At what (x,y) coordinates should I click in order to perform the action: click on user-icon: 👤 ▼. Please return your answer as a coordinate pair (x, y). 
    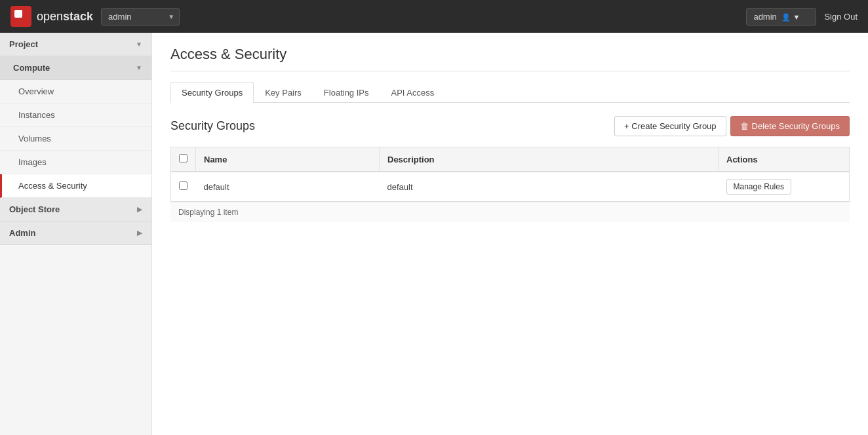
    Looking at the image, I should click on (791, 17).